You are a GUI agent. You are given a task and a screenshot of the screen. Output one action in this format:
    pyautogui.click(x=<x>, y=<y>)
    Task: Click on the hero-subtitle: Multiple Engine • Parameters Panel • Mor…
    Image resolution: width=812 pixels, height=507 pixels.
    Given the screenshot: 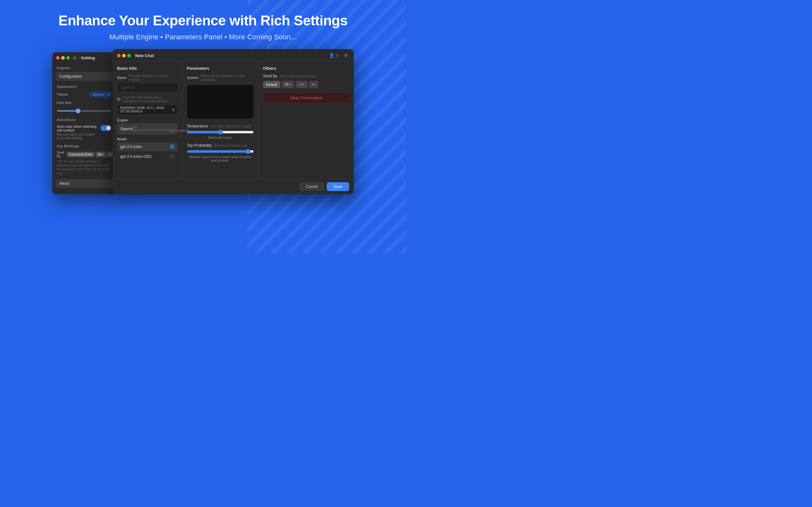 What is the action you would take?
    pyautogui.click(x=203, y=37)
    